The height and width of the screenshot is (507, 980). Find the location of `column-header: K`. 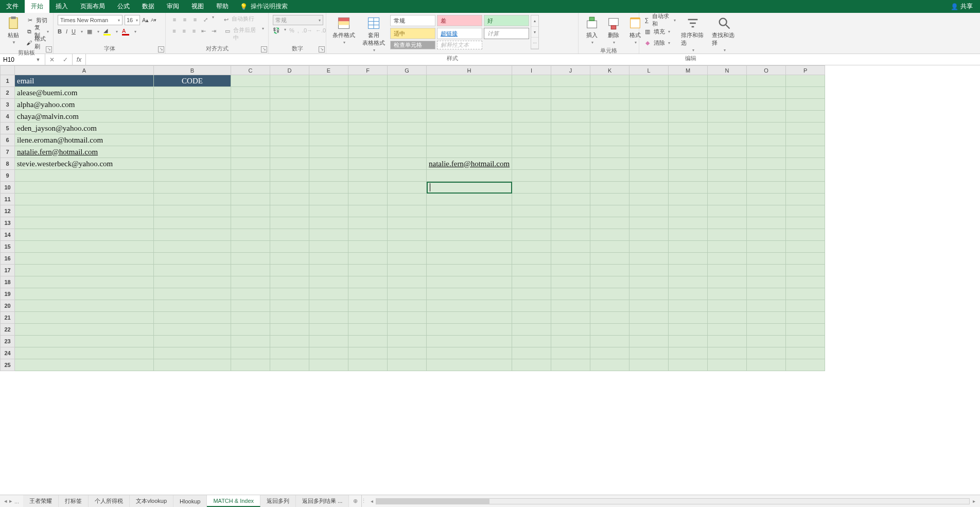

column-header: K is located at coordinates (610, 71).